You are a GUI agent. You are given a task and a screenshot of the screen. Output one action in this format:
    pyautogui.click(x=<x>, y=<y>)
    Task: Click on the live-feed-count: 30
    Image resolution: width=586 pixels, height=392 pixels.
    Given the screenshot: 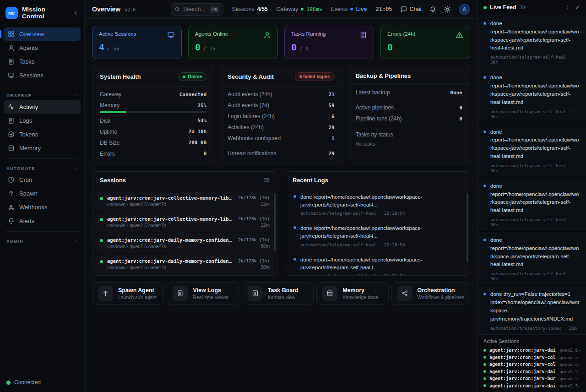 What is the action you would take?
    pyautogui.click(x=522, y=7)
    